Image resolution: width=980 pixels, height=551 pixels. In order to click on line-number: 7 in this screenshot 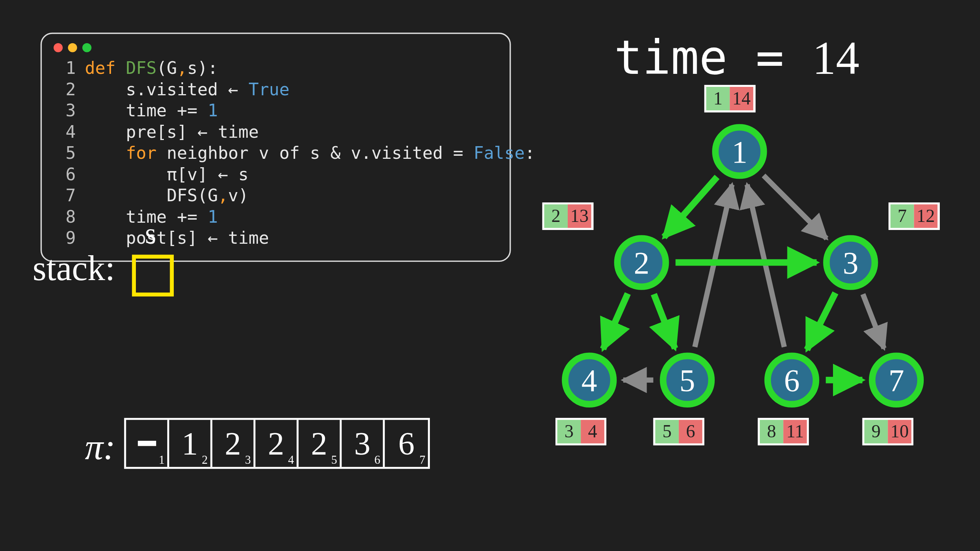, I will do `click(65, 195)`.